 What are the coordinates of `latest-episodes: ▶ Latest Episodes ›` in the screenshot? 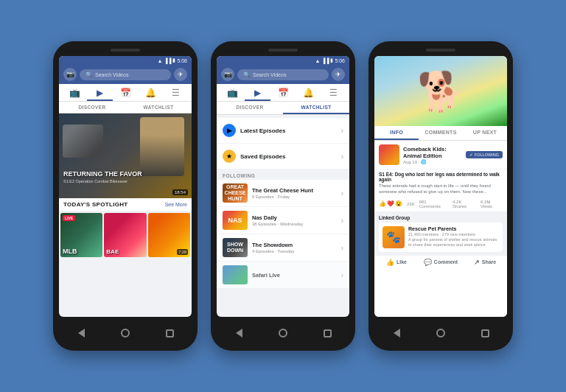 It's located at (283, 131).